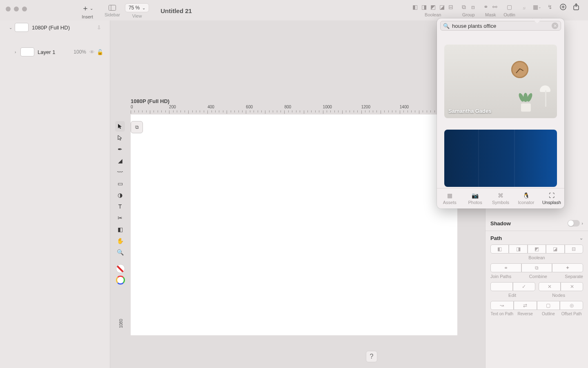  What do you see at coordinates (16, 9) in the screenshot?
I see `minimize-window-button` at bounding box center [16, 9].